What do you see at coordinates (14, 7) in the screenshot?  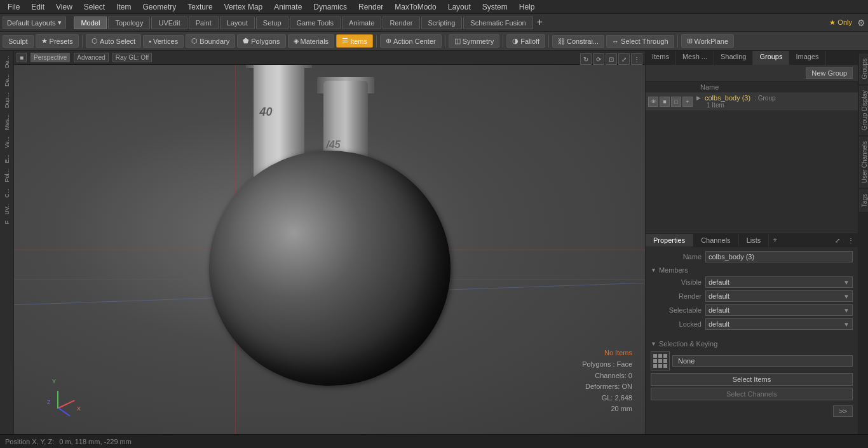 I see `menu-file: File` at bounding box center [14, 7].